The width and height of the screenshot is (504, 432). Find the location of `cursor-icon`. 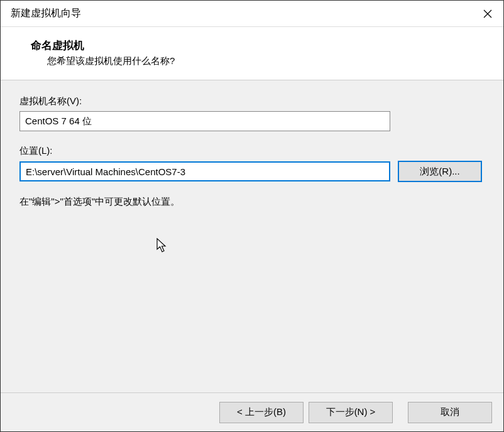

cursor-icon is located at coordinates (163, 246).